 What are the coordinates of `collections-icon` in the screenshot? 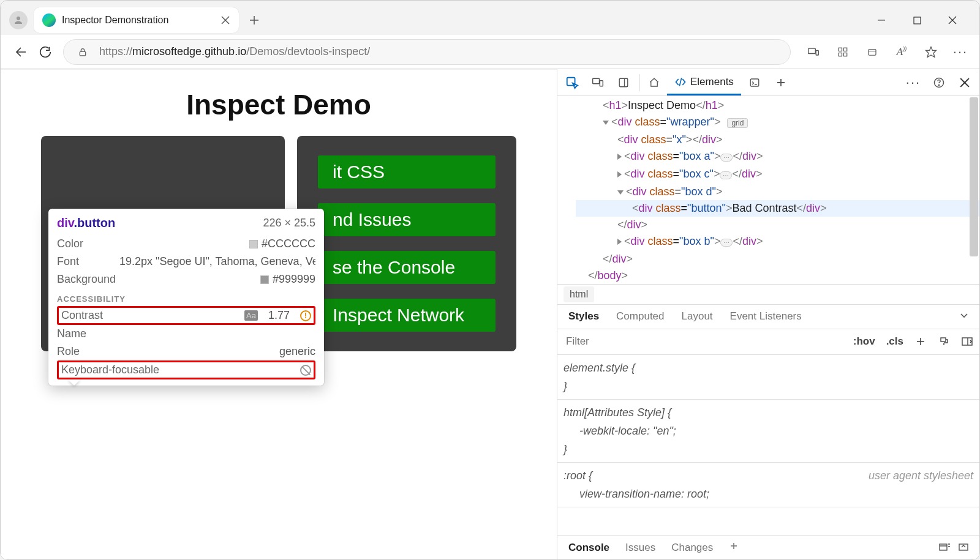 It's located at (872, 52).